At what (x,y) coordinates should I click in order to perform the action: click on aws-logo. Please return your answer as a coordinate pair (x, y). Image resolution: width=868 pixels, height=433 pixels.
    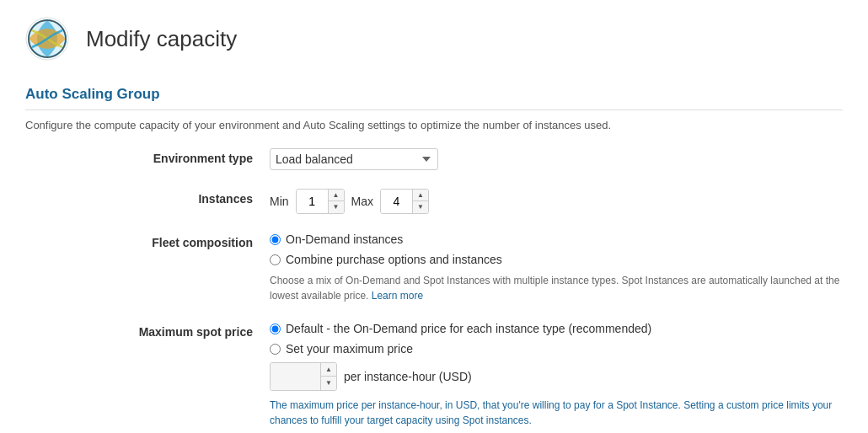
    Looking at the image, I should click on (47, 39).